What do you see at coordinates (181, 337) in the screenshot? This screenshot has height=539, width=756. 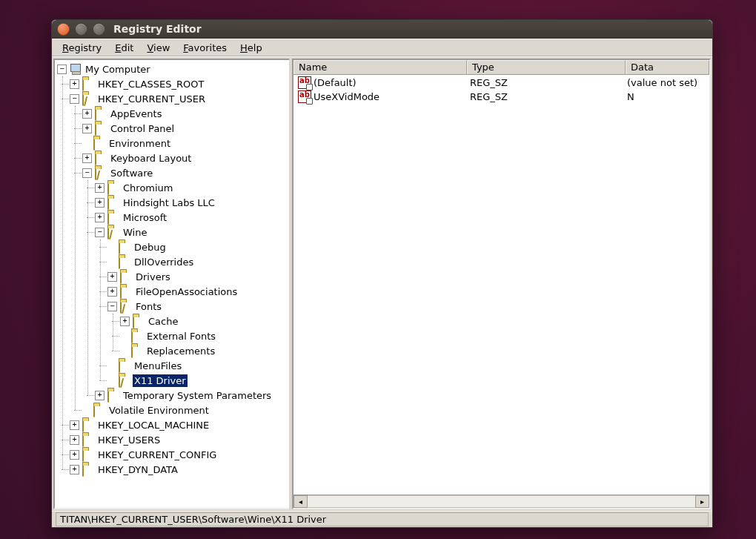 I see `tree-item-label: External Fonts` at bounding box center [181, 337].